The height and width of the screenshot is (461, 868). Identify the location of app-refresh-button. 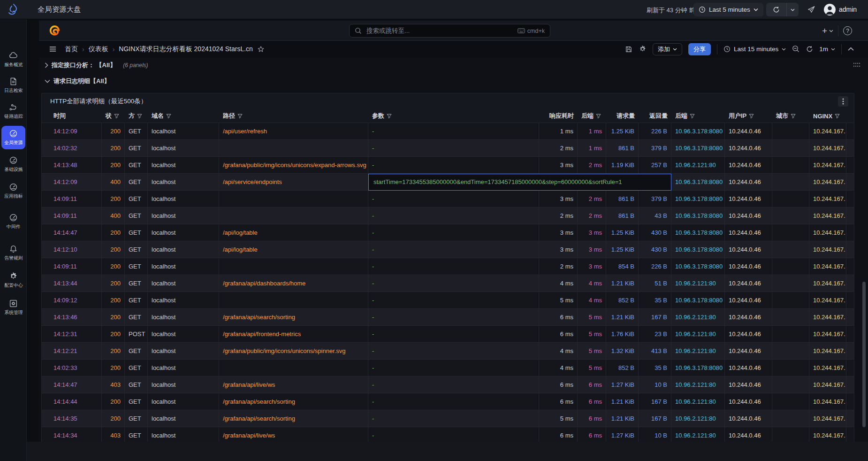
(783, 9).